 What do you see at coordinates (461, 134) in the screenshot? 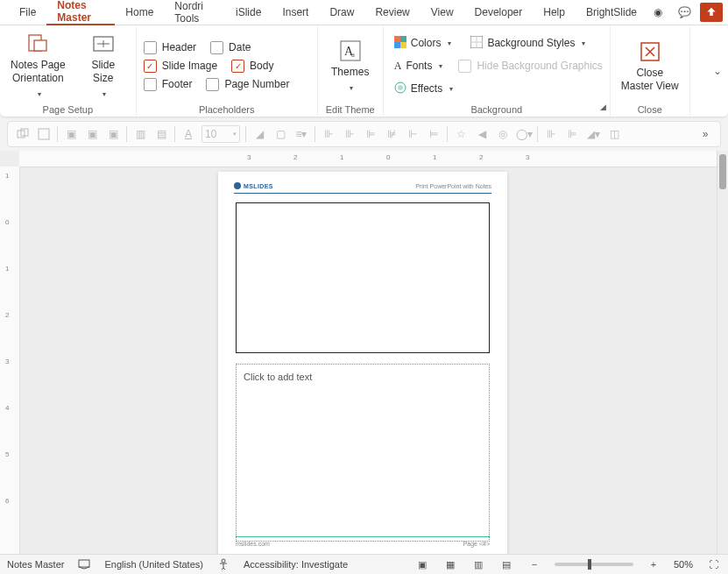
I see `qat-btn: ☆` at bounding box center [461, 134].